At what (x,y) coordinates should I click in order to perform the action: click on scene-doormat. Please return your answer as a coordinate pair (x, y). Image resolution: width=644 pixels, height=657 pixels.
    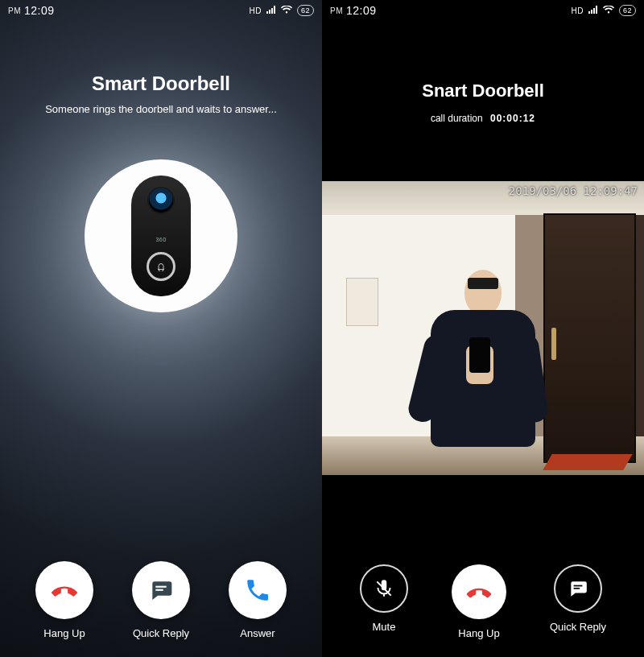
    Looking at the image, I should click on (588, 462).